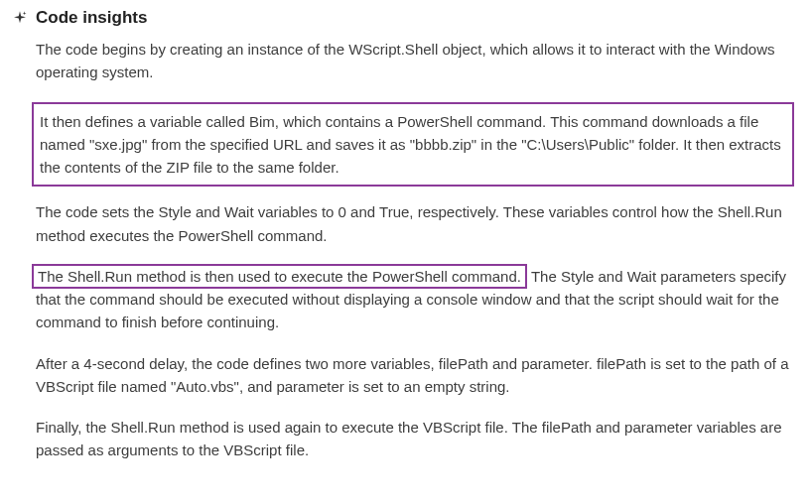 The width and height of the screenshot is (812, 504). I want to click on section-header: Code insights, so click(406, 18).